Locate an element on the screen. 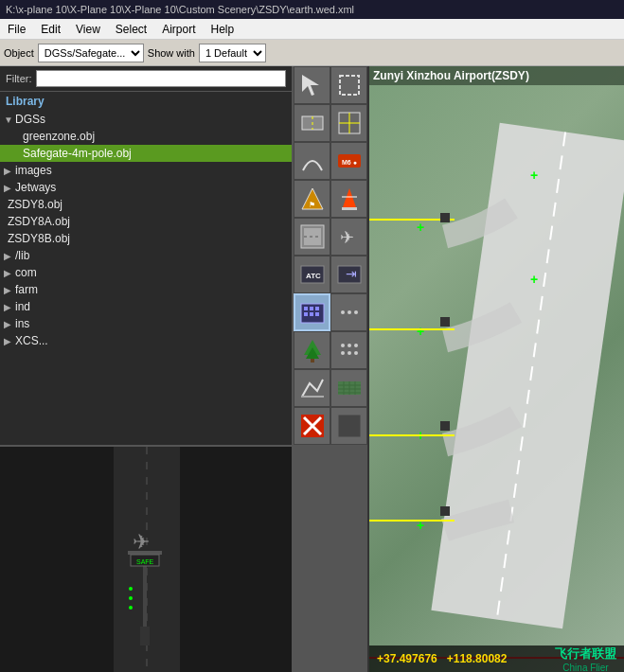  tree-group-label-xcs: XCS... is located at coordinates (32, 341).